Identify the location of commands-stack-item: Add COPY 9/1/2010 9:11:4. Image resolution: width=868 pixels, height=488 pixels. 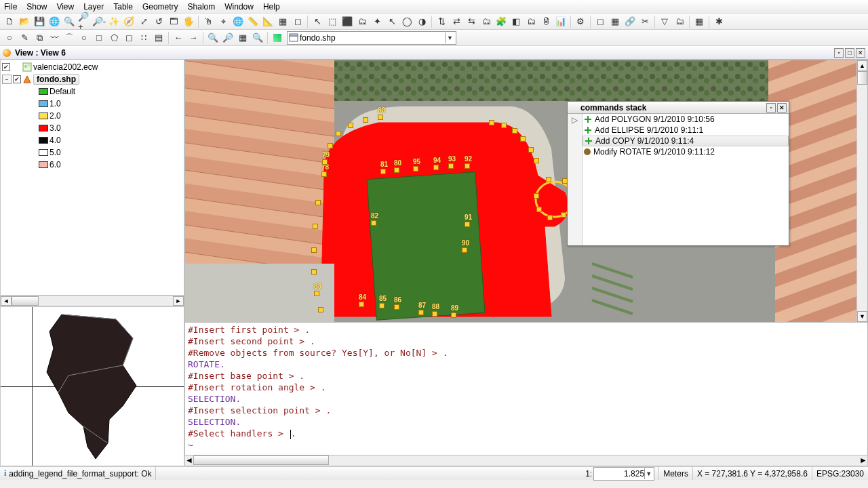
(686, 141).